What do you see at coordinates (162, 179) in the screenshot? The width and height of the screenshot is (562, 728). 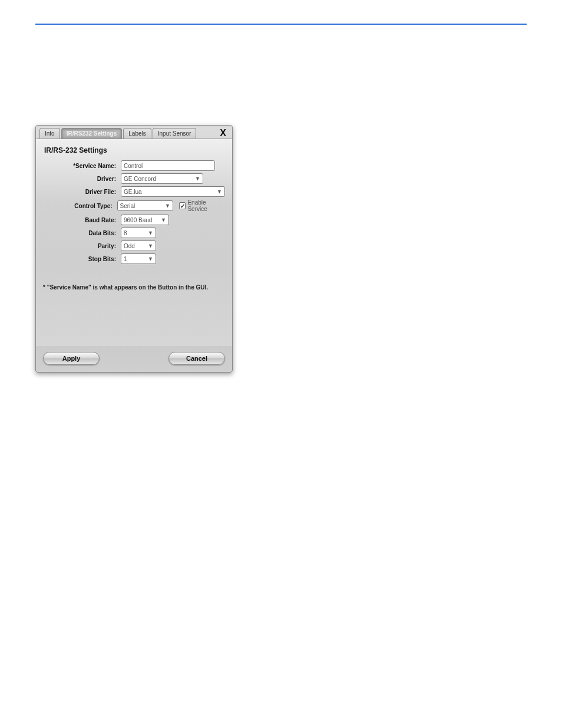 I see `driver-select: GE Concord ▼` at bounding box center [162, 179].